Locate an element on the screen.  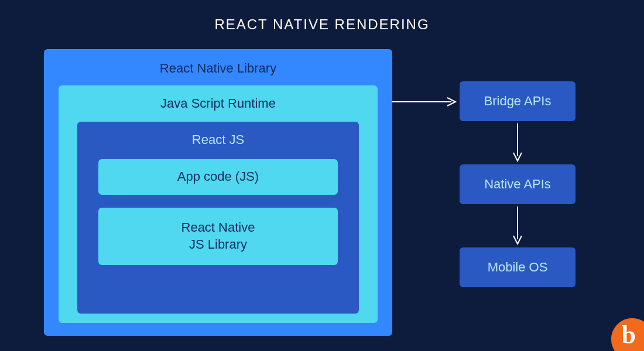
native-apis-box: Native APIs is located at coordinates (518, 184).